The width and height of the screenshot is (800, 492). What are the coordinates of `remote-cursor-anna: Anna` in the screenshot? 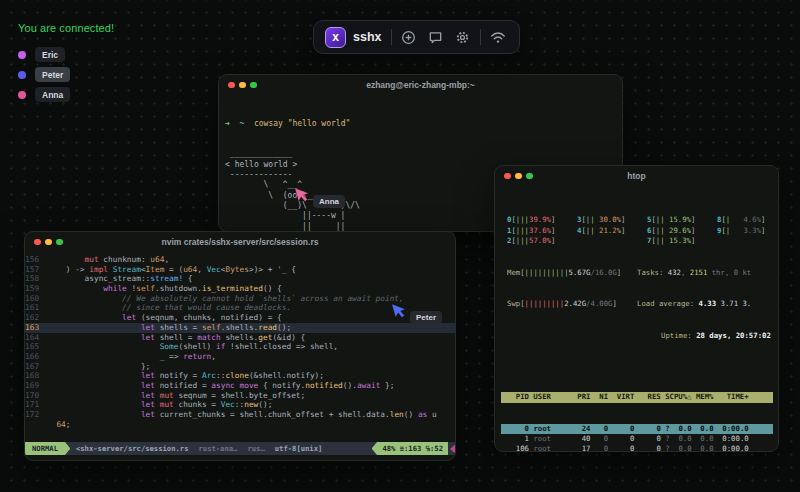 It's located at (303, 194).